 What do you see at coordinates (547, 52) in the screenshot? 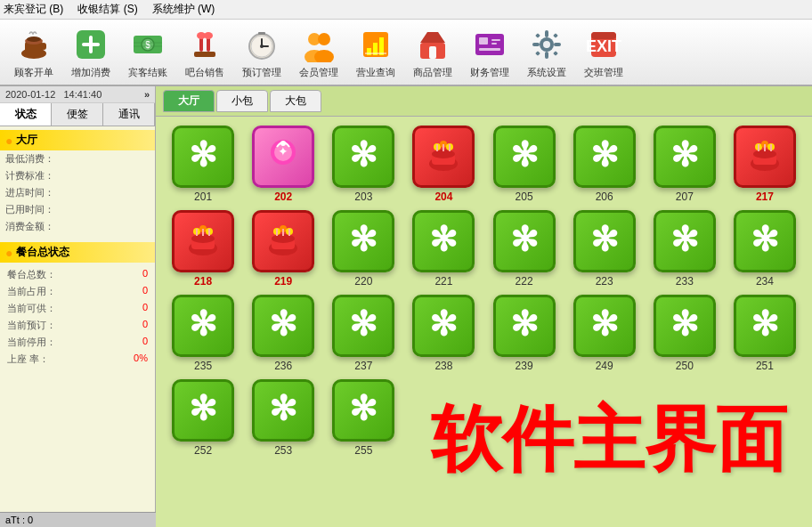
I see `btn-settings: 系统设置` at bounding box center [547, 52].